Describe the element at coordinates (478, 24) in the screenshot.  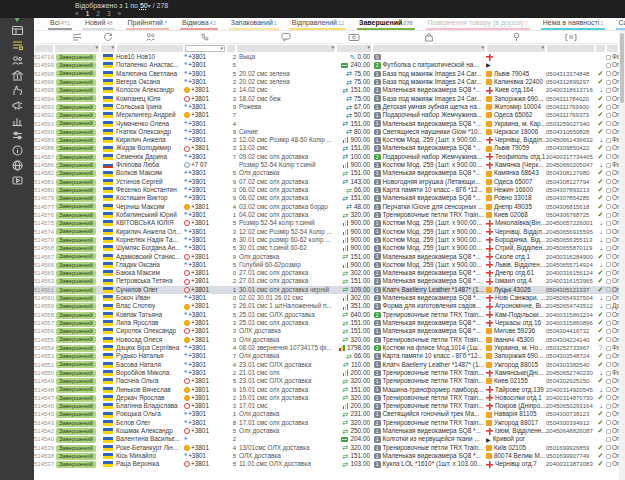
I see `tab-7: Повернення товару (в дорозі)0` at that location.